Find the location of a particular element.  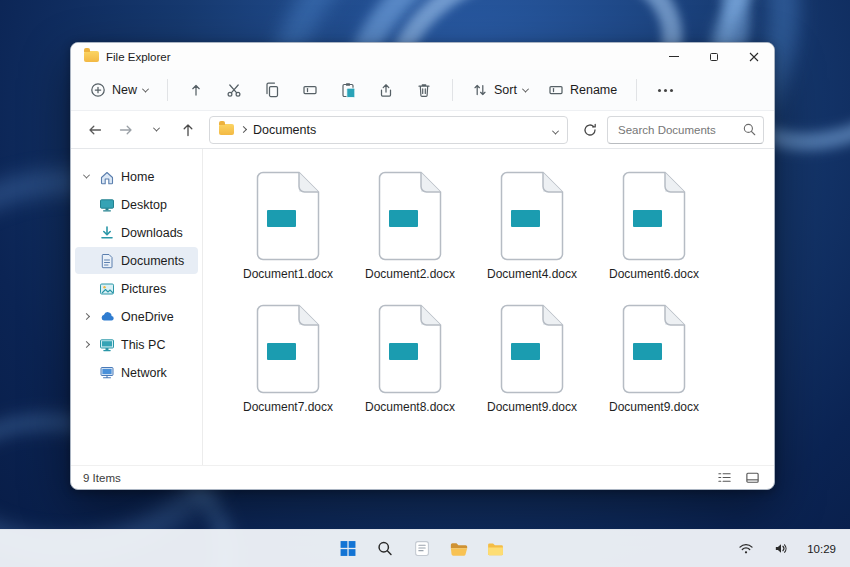

refresh-button is located at coordinates (590, 130).